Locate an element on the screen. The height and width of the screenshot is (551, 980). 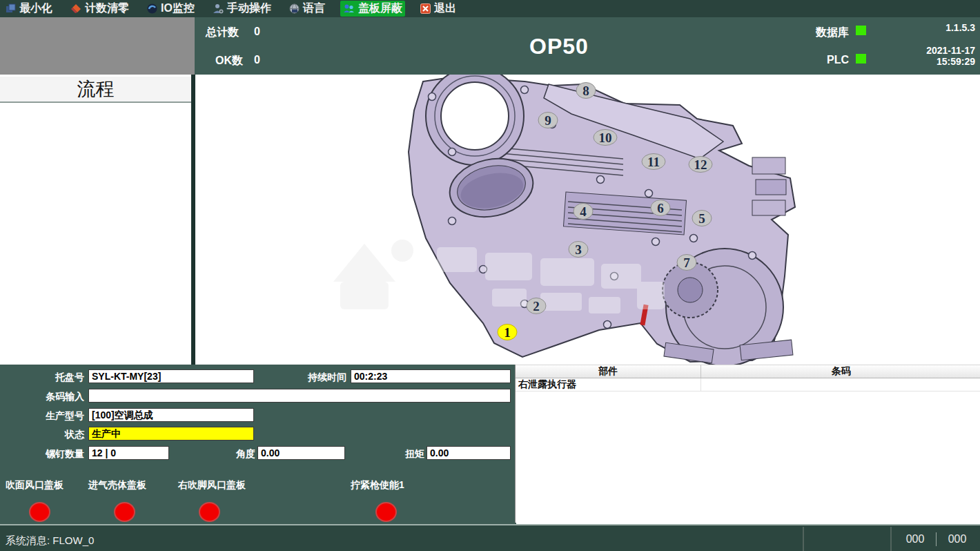
database-label: 数据库 is located at coordinates (832, 33).